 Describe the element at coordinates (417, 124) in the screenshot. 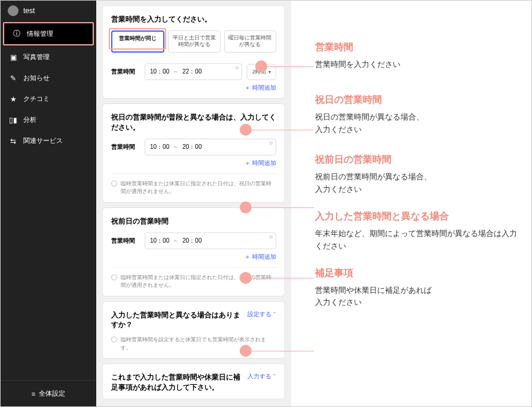

I see `annotation-desc: 祝日の営業時間が異なる場合、 入力ください` at that location.